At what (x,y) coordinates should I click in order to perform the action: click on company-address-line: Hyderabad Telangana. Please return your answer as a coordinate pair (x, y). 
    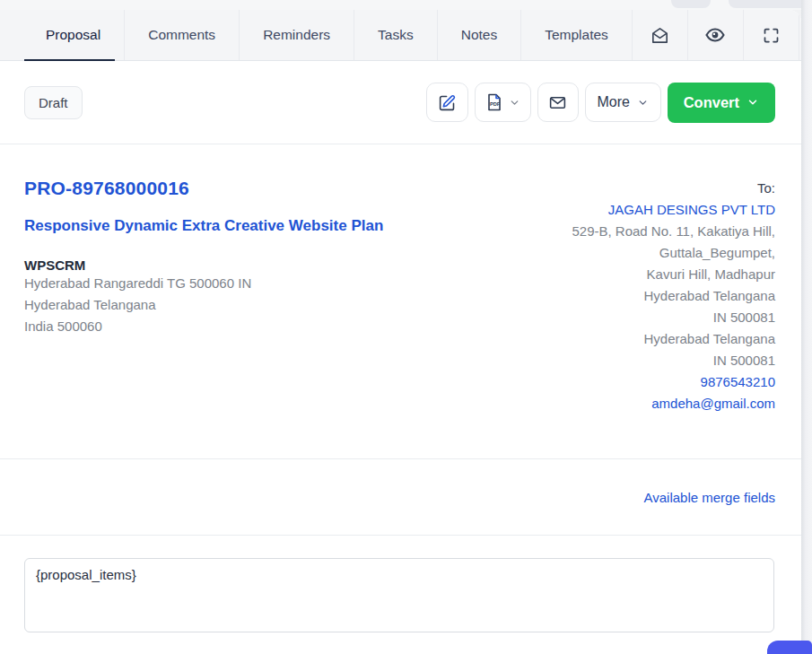
    Looking at the image, I should click on (222, 305).